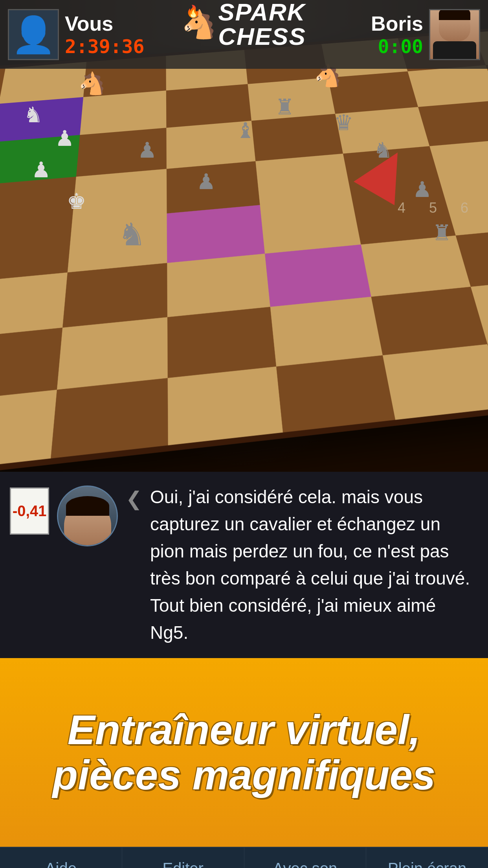 This screenshot has height=868, width=488. What do you see at coordinates (448, 86) in the screenshot?
I see `sq-g7` at bounding box center [448, 86].